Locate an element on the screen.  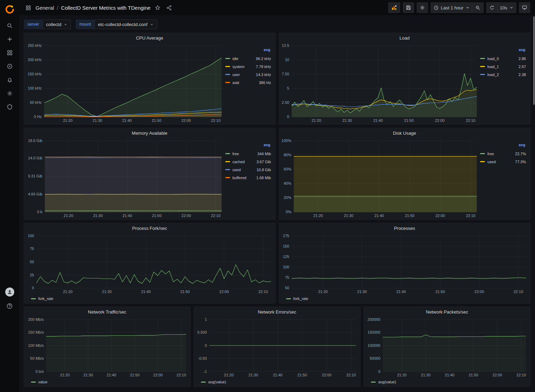
legend-avg-header: avg is located at coordinates (503, 146).